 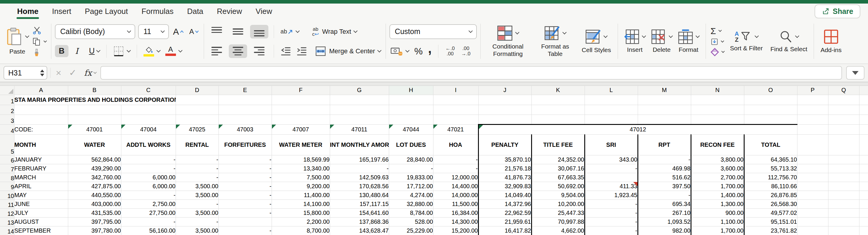 What do you see at coordinates (238, 32) in the screenshot?
I see `align-middle-button` at bounding box center [238, 32].